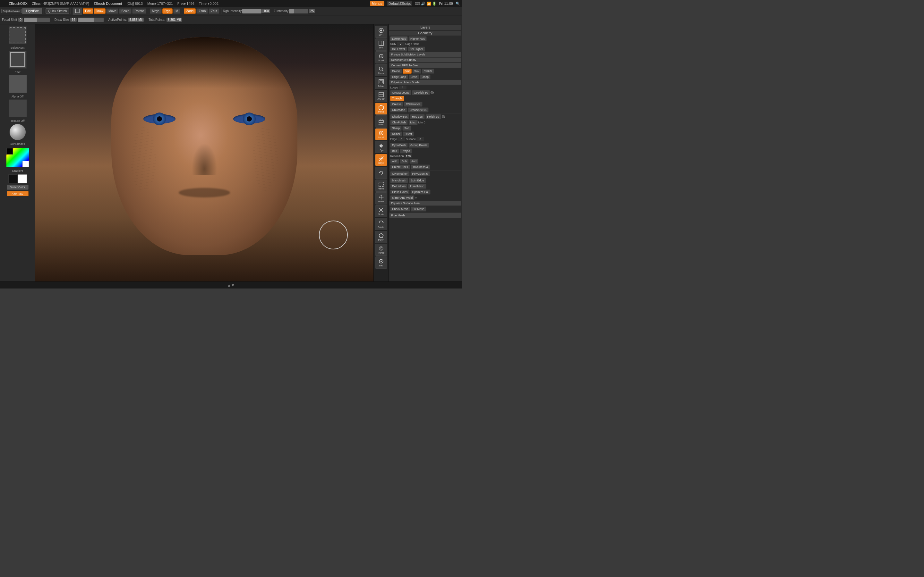  Describe the element at coordinates (13, 179) in the screenshot. I see `color-swatch-black` at that location.